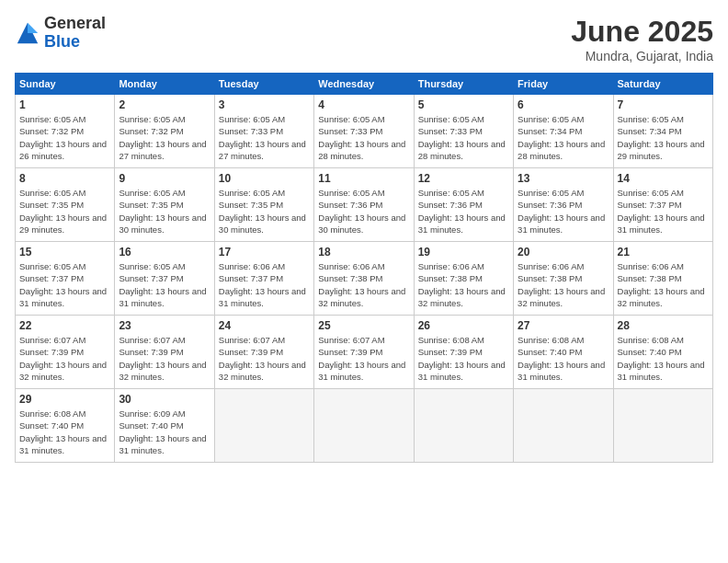 The width and height of the screenshot is (728, 563). I want to click on day-number: 5, so click(463, 105).